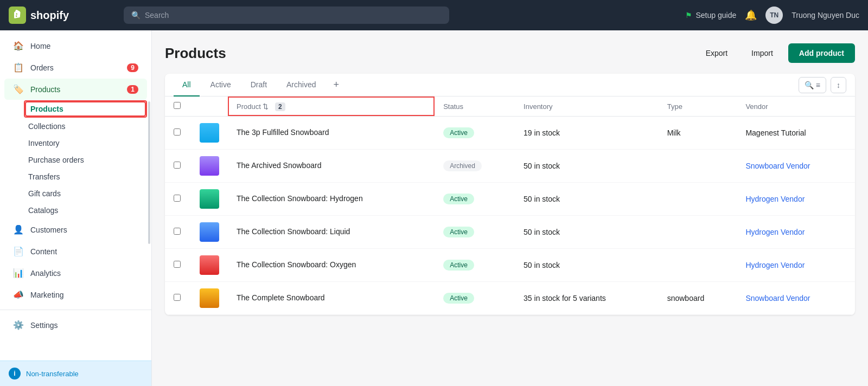 The image size is (868, 386). Describe the element at coordinates (253, 106) in the screenshot. I see `product-col-label: Product ⇅` at that location.